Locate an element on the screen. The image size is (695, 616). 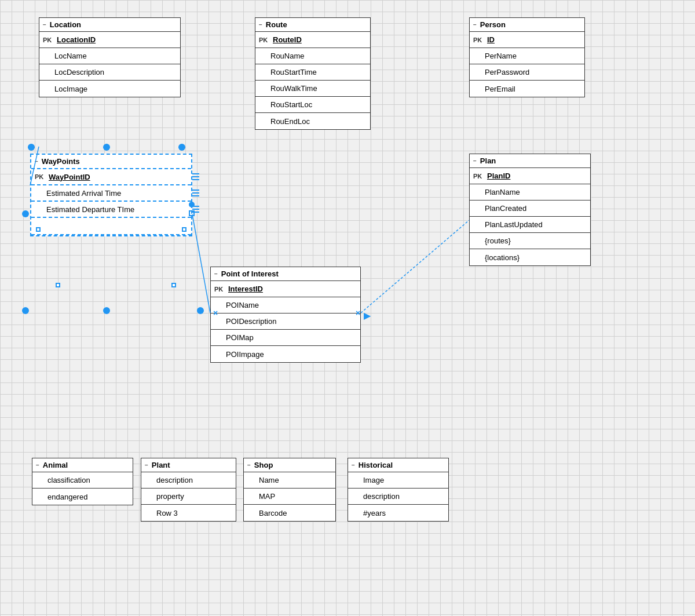
field-estimated-arrival: Estimated Arrival Time is located at coordinates (83, 194).